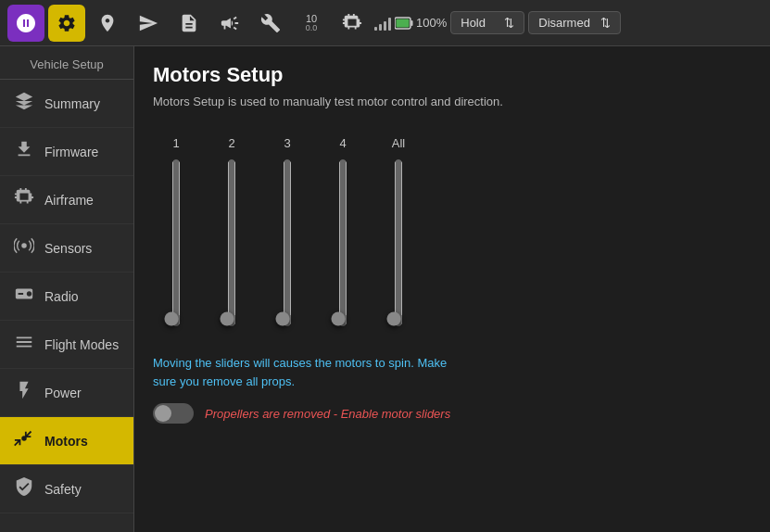 Image resolution: width=770 pixels, height=532 pixels. I want to click on hold-chevron-icon: ⇅, so click(510, 22).